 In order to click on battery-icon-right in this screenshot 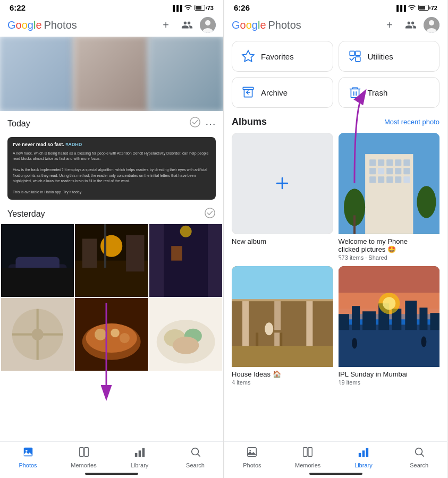, I will do `click(424, 7)`.